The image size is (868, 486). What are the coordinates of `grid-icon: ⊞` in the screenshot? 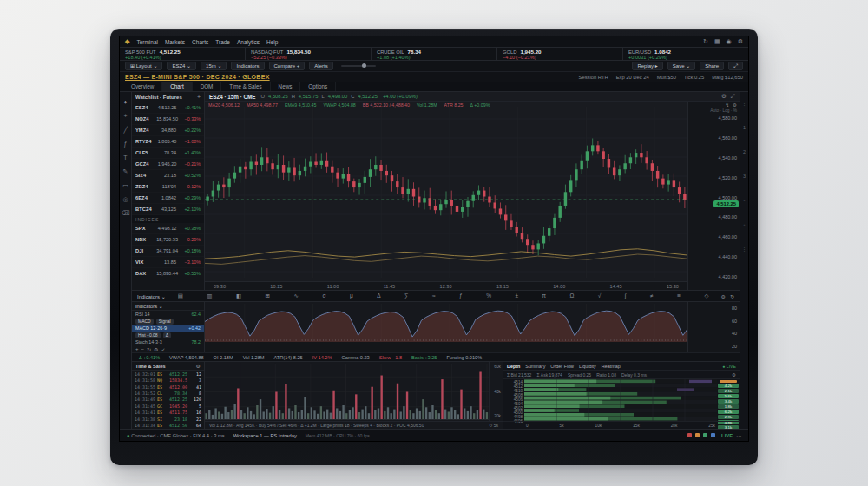 It's located at (267, 296).